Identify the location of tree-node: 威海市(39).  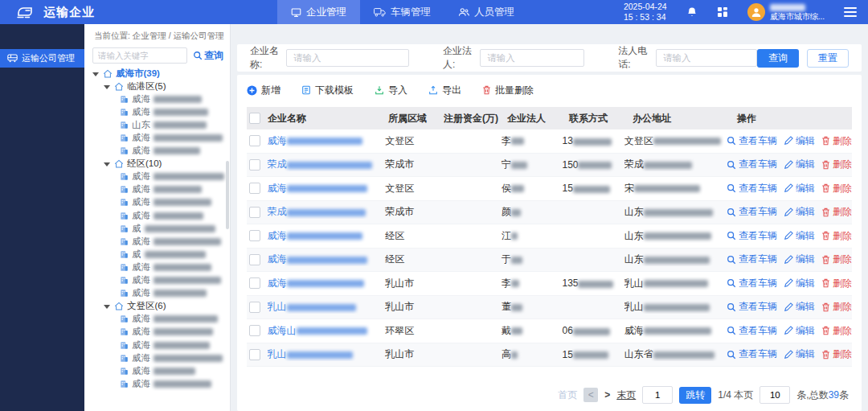
(158, 73).